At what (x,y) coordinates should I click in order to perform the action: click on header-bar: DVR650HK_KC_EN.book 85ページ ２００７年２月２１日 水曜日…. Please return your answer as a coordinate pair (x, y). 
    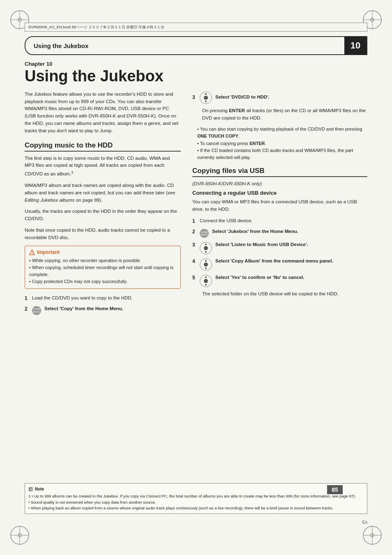
    Looking at the image, I should click on (196, 27).